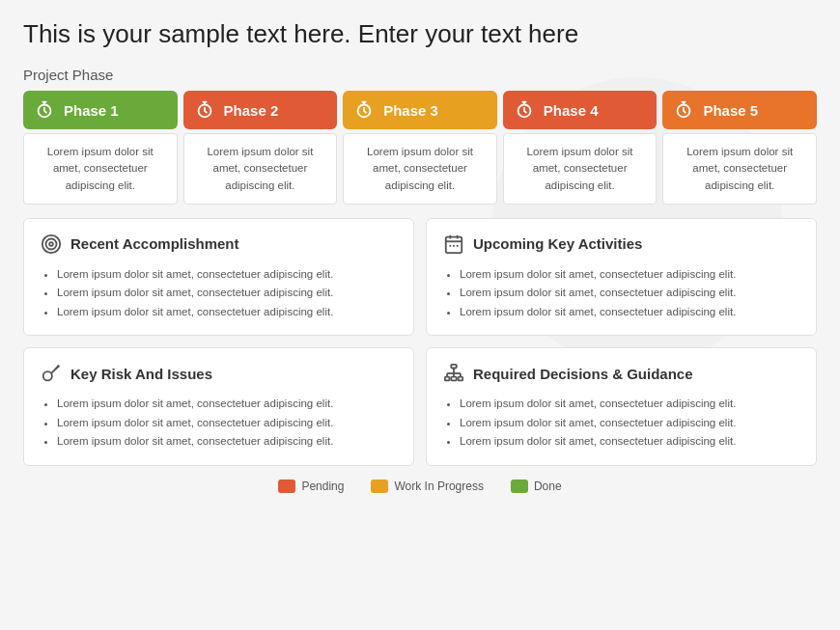  What do you see at coordinates (51, 373) in the screenshot?
I see `key-icon` at bounding box center [51, 373].